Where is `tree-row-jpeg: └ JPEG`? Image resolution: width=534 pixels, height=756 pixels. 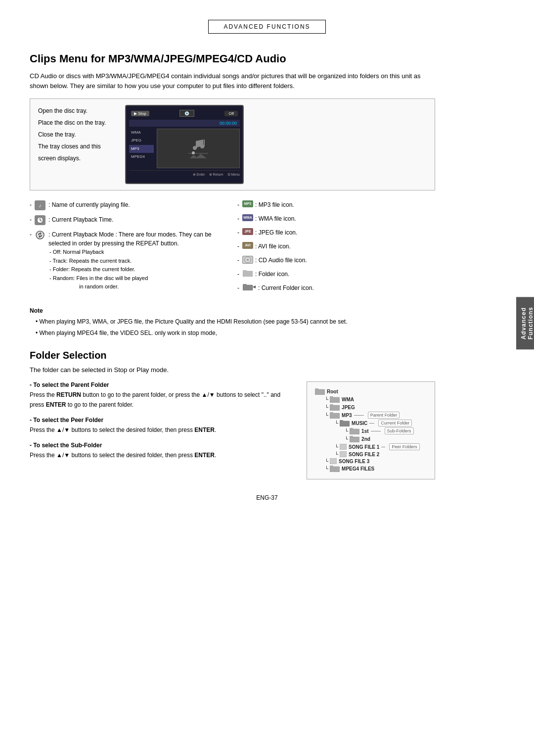 tree-row-jpeg: └ JPEG is located at coordinates (376, 407).